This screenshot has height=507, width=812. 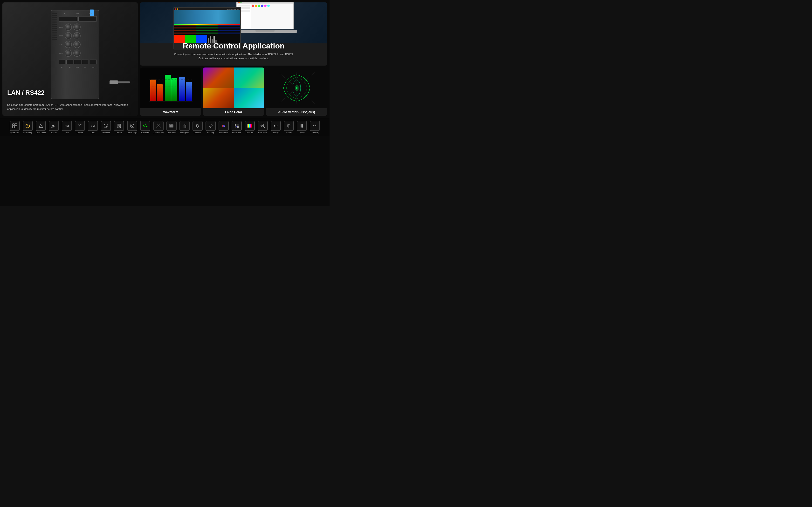 I want to click on top-section: IN HDMI OUT, so click(x=165, y=59).